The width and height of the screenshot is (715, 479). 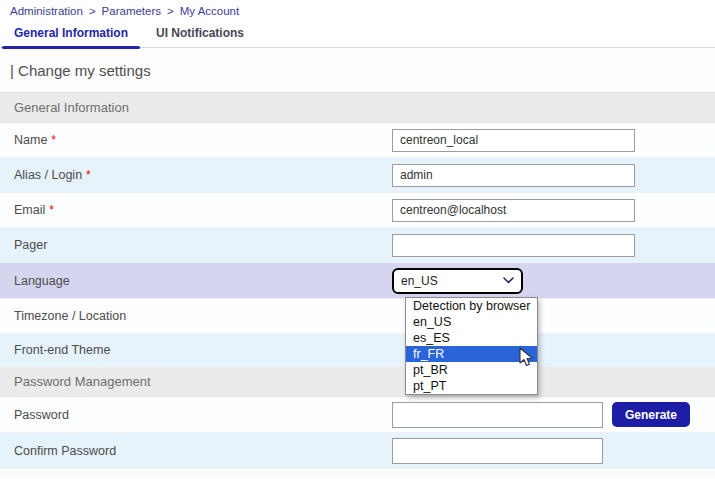 What do you see at coordinates (30, 210) in the screenshot?
I see `email-label: Email` at bounding box center [30, 210].